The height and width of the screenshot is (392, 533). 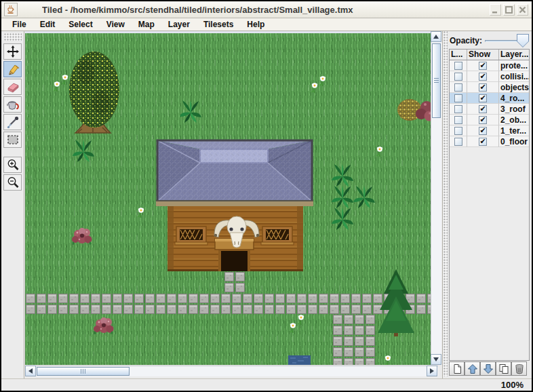 What do you see at coordinates (490, 131) in the screenshot?
I see `layer-row: ✔ 1_ter...` at bounding box center [490, 131].